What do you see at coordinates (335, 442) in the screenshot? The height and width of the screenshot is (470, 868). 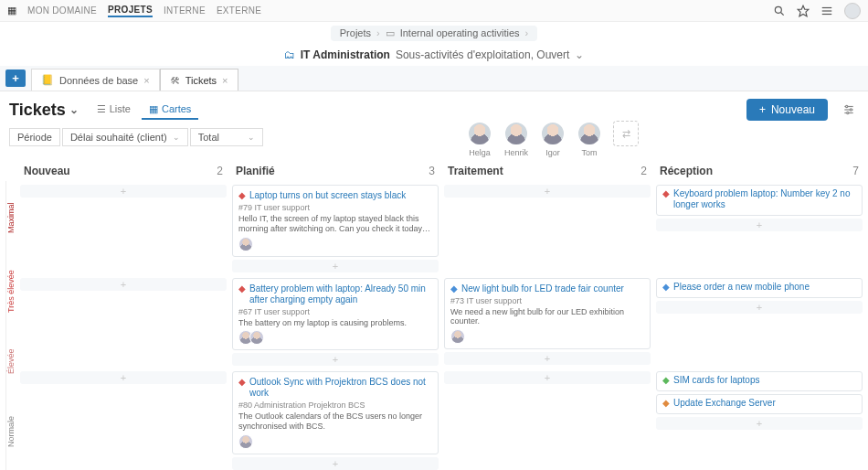 I see `card-avatars` at bounding box center [335, 442].